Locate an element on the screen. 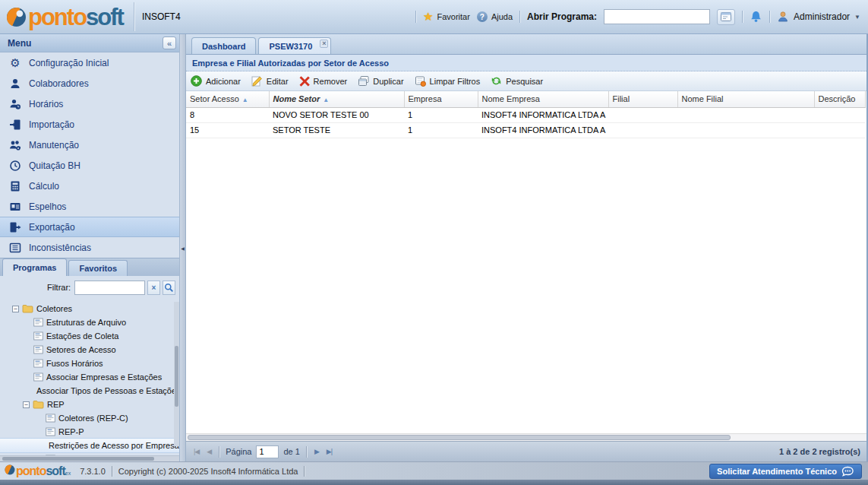 The height and width of the screenshot is (485, 868). previous-page-button: ◀ is located at coordinates (209, 452).